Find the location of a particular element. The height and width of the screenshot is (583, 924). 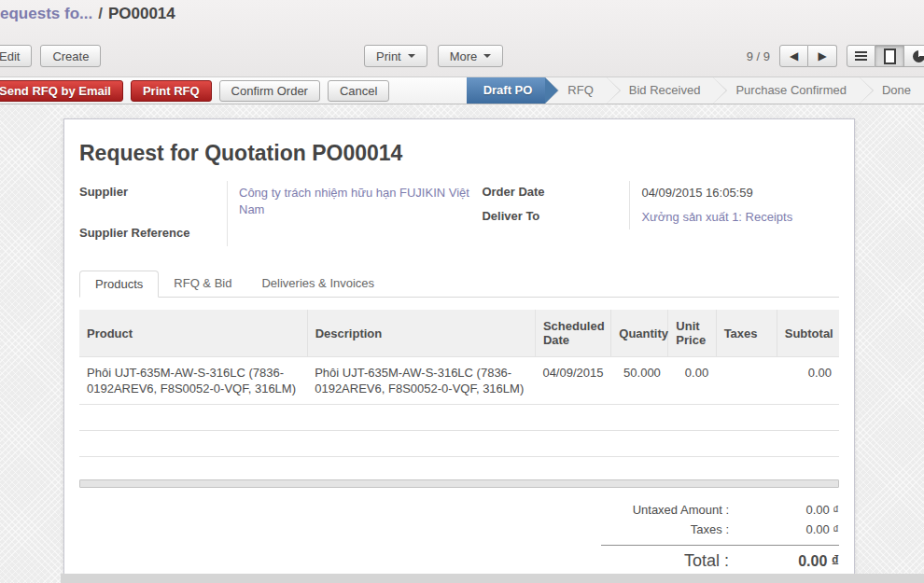

print-label: Print is located at coordinates (388, 56).